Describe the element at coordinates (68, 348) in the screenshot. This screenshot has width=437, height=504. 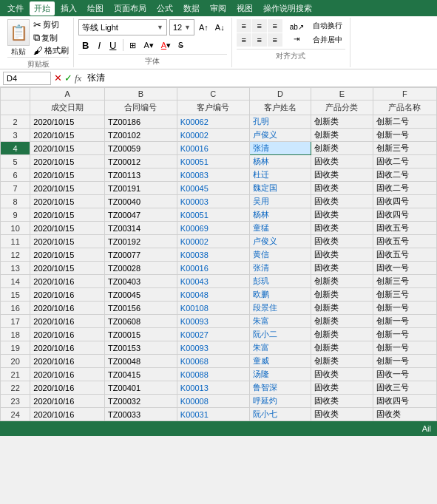
I see `cell-a-19: 2020/10/16` at that location.